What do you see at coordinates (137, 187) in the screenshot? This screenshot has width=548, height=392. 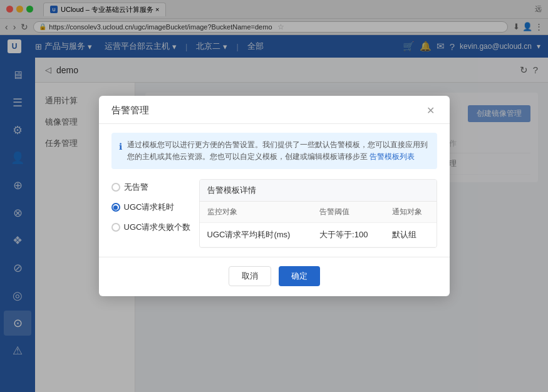 I see `no-alert-label: 无告警` at bounding box center [137, 187].